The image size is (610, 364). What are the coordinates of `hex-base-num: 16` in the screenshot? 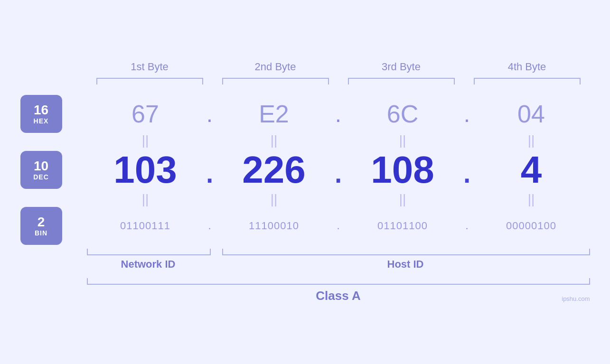 It's located at (41, 110).